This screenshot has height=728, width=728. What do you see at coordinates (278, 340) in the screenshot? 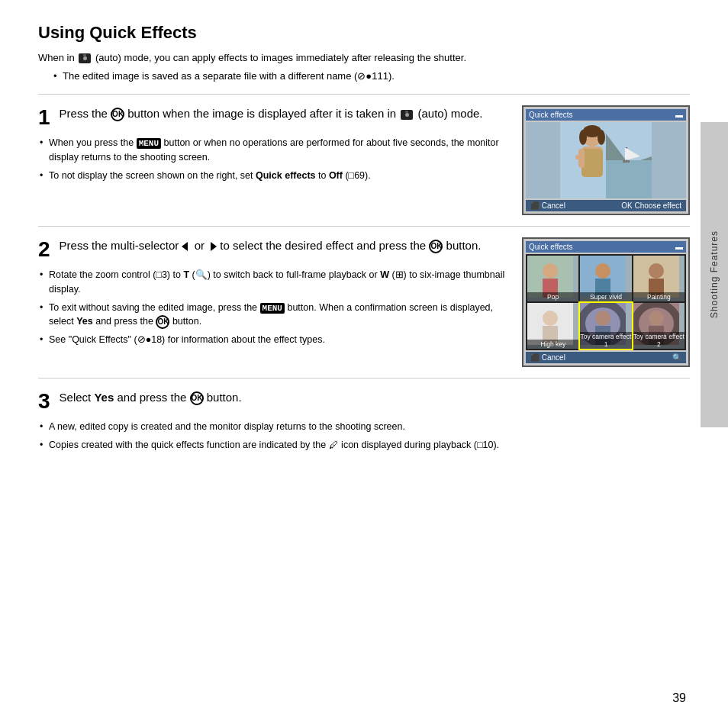
I see `step-2-bullet-3: See "Quick Effects" (⊘●18) for informati…` at bounding box center [278, 340].